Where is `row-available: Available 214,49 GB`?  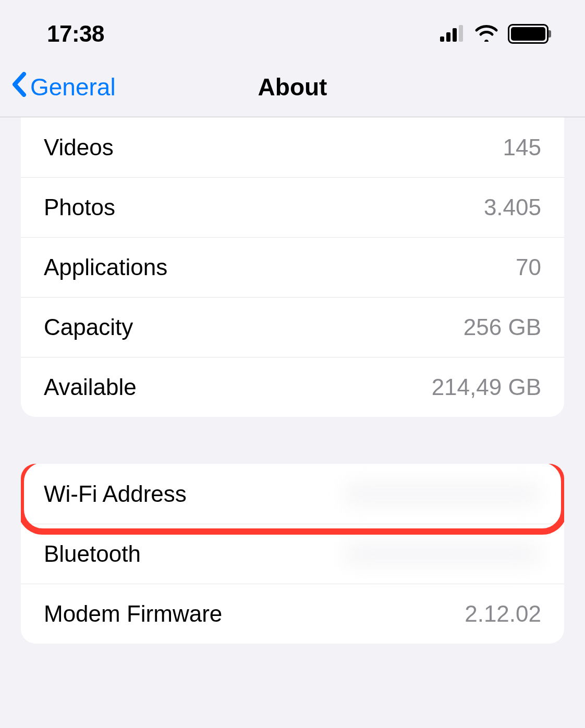
row-available: Available 214,49 GB is located at coordinates (292, 387).